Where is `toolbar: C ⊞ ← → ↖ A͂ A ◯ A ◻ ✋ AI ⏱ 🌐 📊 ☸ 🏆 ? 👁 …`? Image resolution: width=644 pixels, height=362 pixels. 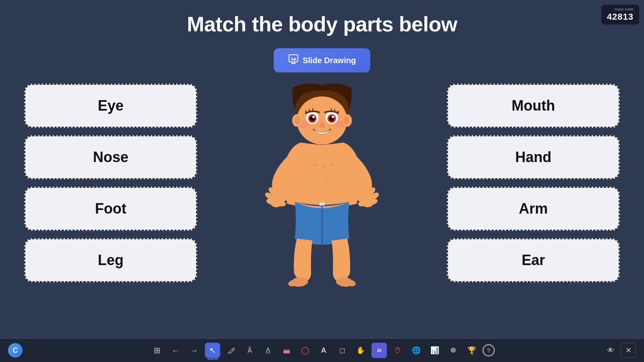 toolbar: C ⊞ ← → ↖ A͂ A ◯ A ◻ ✋ AI ⏱ 🌐 📊 ☸ 🏆 ? 👁 … is located at coordinates (322, 350).